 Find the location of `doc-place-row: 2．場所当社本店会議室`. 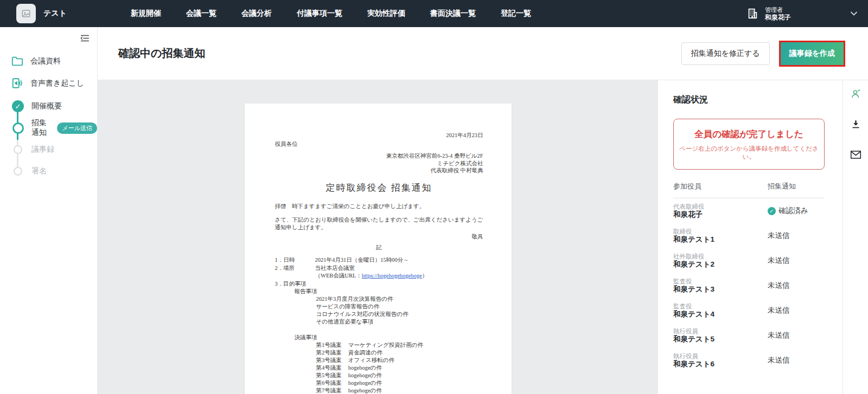

doc-place-row: 2．場所当社本店会議室 is located at coordinates (379, 268).